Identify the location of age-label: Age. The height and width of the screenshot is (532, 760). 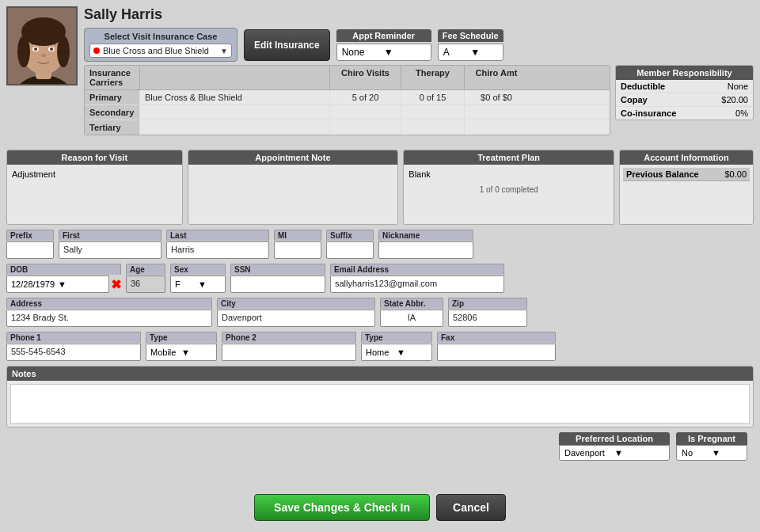
(146, 269).